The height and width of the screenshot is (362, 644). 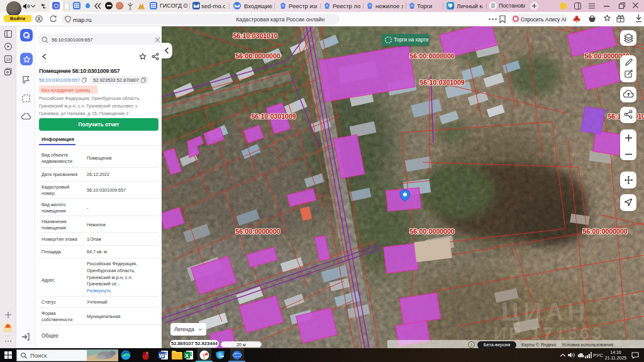 I want to click on svg-text: 19, so click(x=8, y=59).